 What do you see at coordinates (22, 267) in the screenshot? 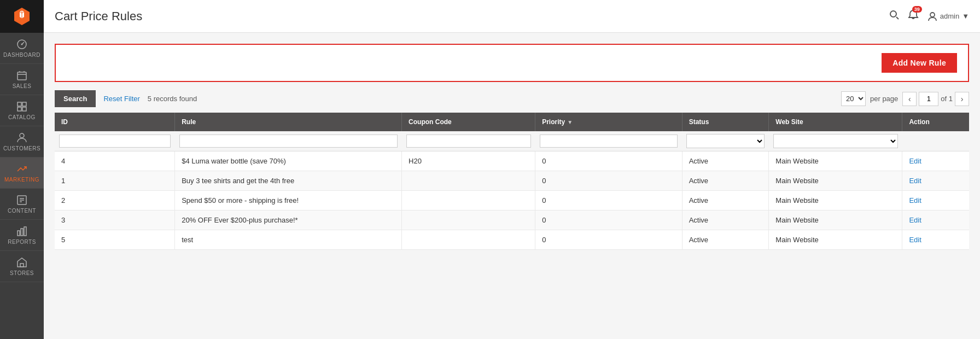
I see `sidebar-item-stores: STORES` at bounding box center [22, 267].